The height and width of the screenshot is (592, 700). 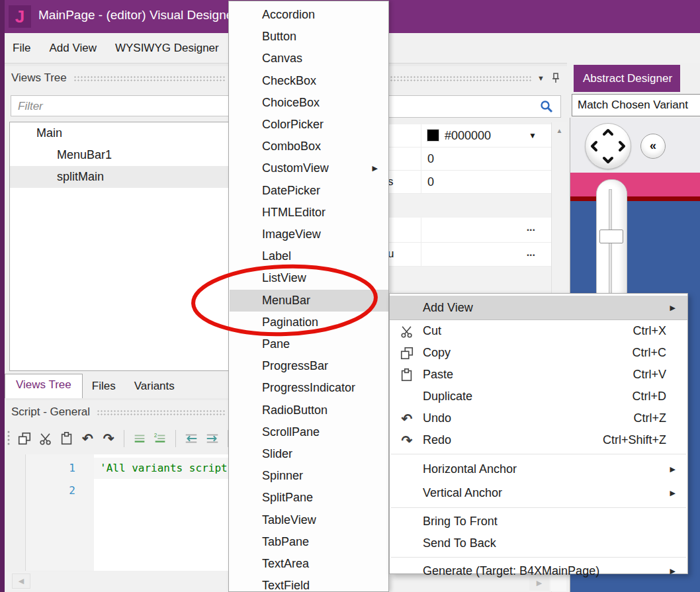 I want to click on context-menu-item-copy: CopyCtrl+C, so click(x=539, y=353).